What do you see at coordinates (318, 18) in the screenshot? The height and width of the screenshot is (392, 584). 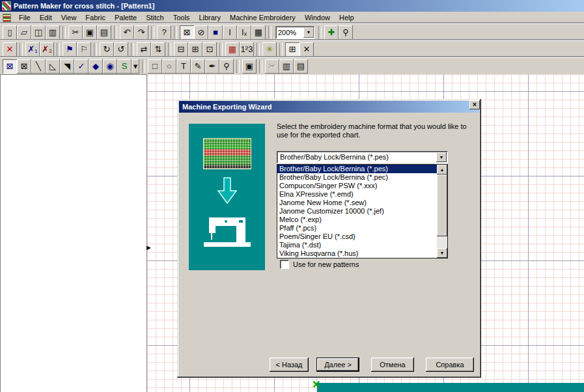 I see `menu-item-window: Window` at bounding box center [318, 18].